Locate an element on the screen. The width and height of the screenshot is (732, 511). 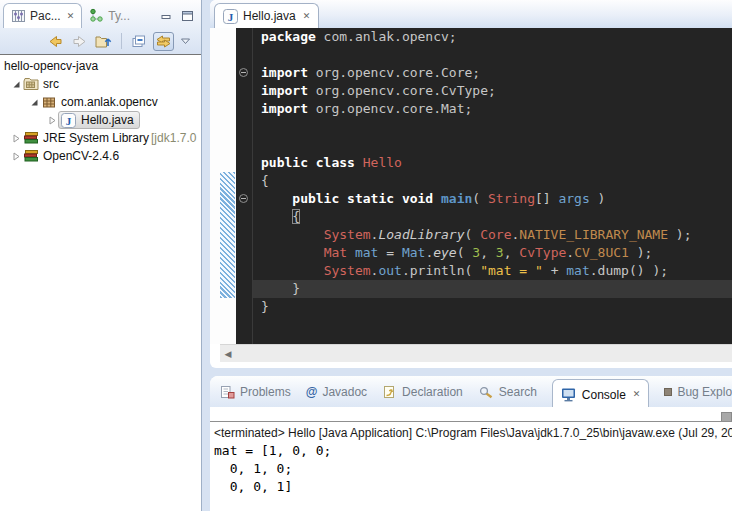
code-token: import is located at coordinates (284, 72).